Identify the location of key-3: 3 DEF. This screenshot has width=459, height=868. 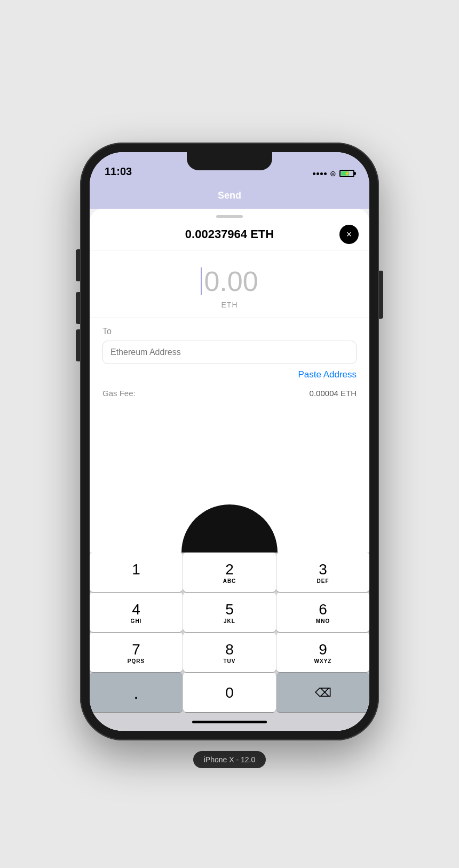
(323, 572).